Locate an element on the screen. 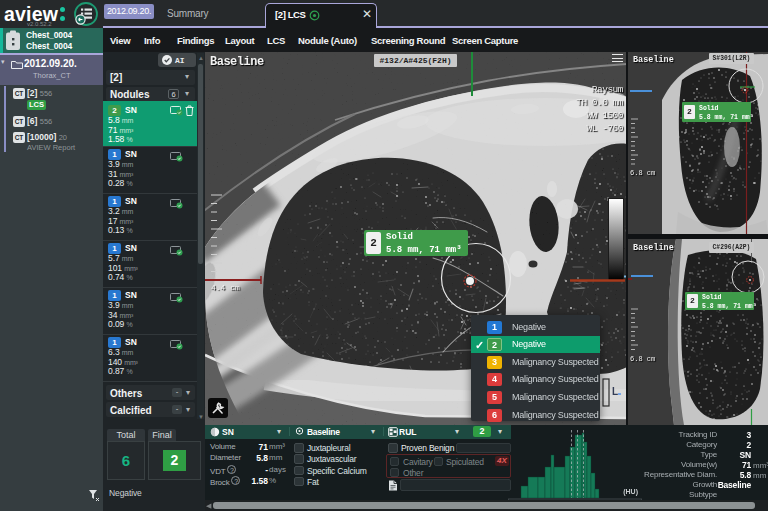  svg-text: L is located at coordinates (615, 392).